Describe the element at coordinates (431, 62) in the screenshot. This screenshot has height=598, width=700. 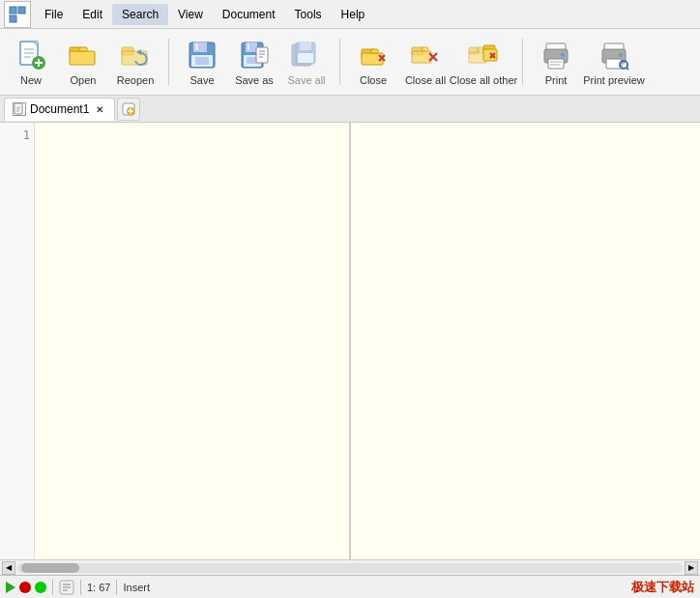
I see `toolbar-group-close: Close Close all` at that location.